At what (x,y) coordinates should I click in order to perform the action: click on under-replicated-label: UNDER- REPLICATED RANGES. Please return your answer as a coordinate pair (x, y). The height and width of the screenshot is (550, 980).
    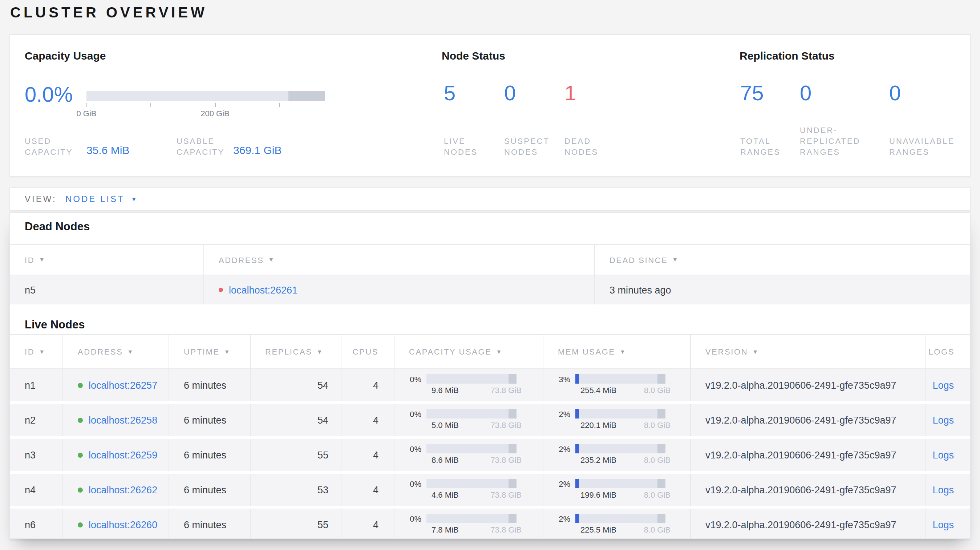
    Looking at the image, I should click on (830, 141).